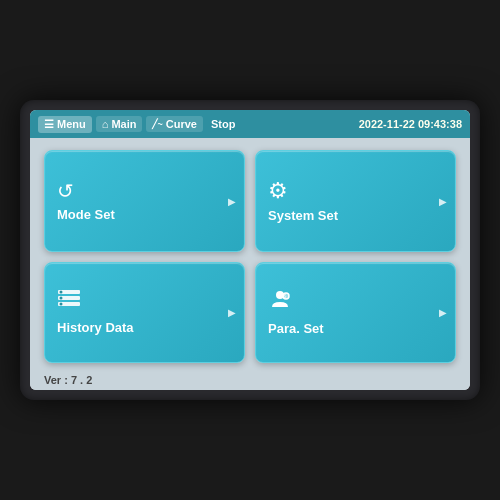 The image size is (500, 500). What do you see at coordinates (124, 124) in the screenshot?
I see `nav-main-label: Main` at bounding box center [124, 124].